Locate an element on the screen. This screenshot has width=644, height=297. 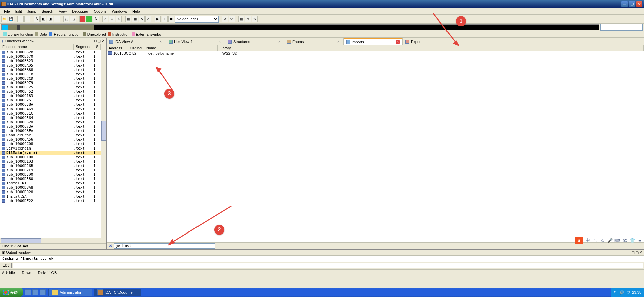
function-row: sub_1000D920.text1 is located at coordinates (53, 192).